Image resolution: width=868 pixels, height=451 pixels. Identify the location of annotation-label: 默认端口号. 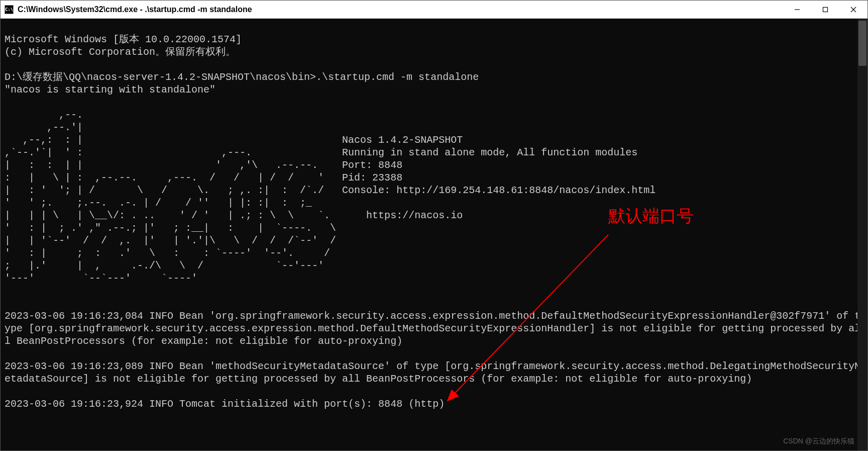
(651, 216).